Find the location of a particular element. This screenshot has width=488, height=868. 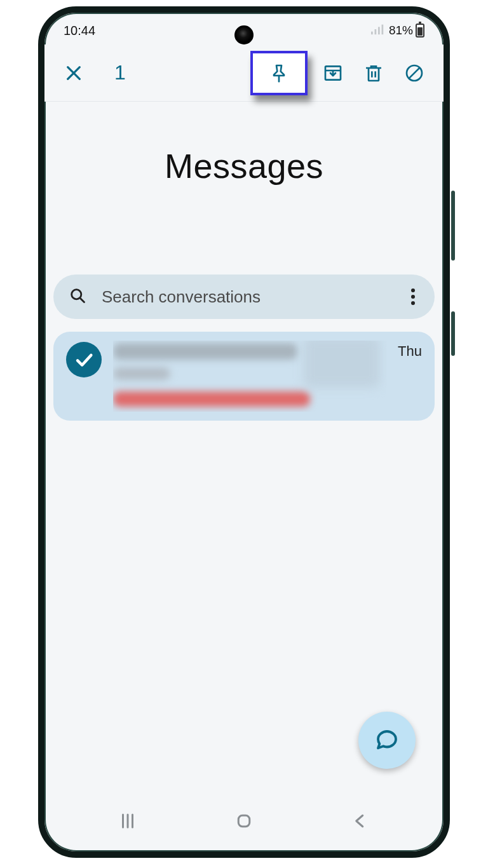

pin-button-highlighted is located at coordinates (279, 73).